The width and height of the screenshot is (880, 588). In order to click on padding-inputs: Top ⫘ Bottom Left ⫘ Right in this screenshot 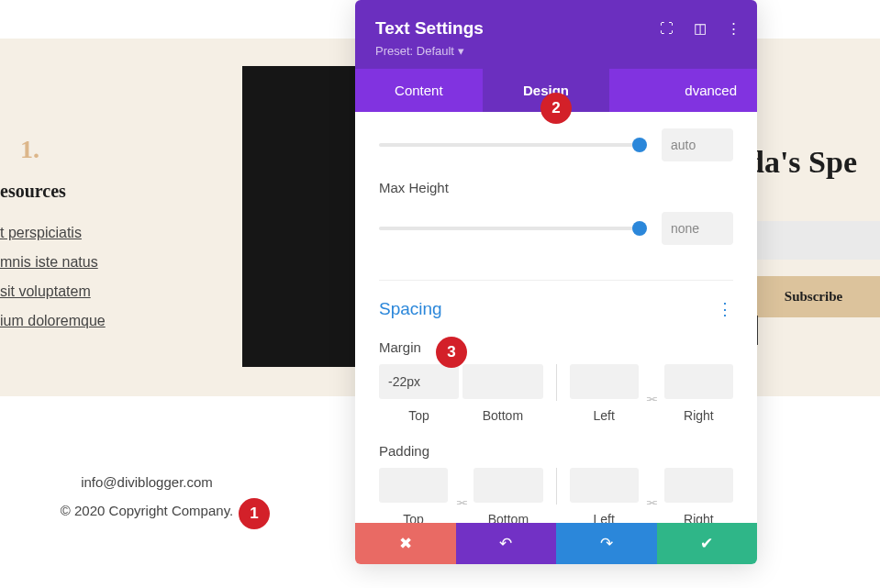, I will do `click(556, 495)`.